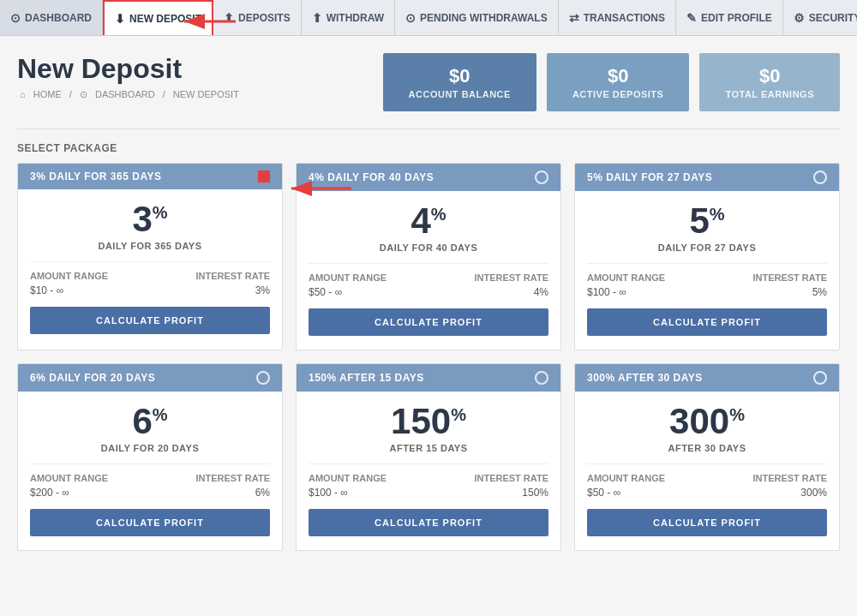 This screenshot has width=857, height=616. I want to click on nav-transactions-label: TRANSACTIONS, so click(624, 18).